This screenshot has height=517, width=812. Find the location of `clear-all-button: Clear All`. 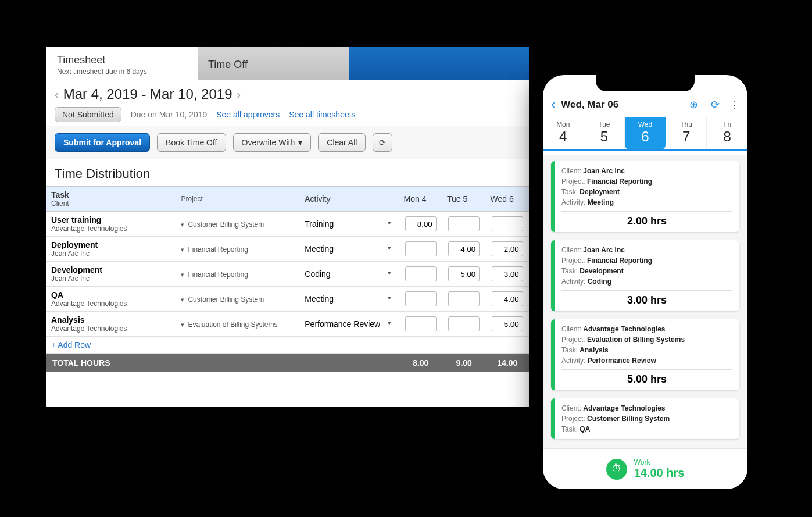

clear-all-button: Clear All is located at coordinates (342, 142).